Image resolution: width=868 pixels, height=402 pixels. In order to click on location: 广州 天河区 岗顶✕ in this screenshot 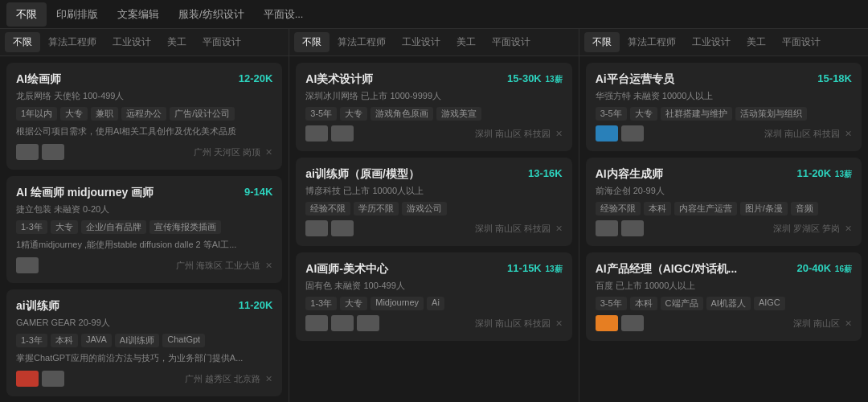, I will do `click(233, 153)`.